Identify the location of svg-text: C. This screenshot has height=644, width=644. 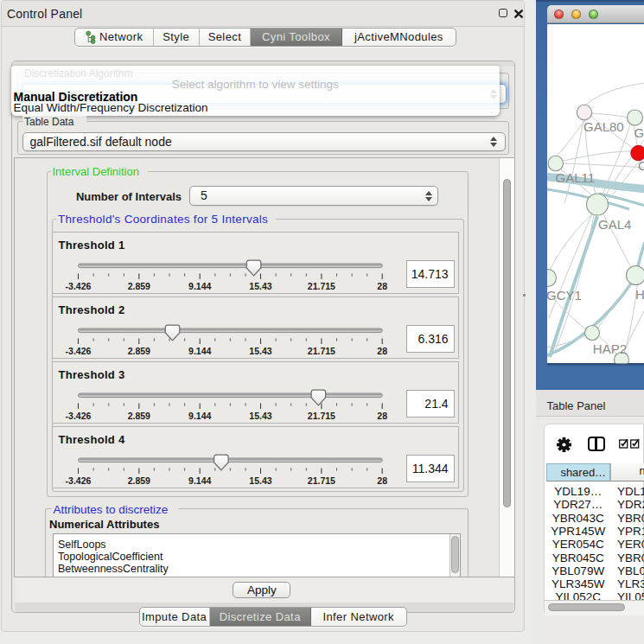
(641, 166).